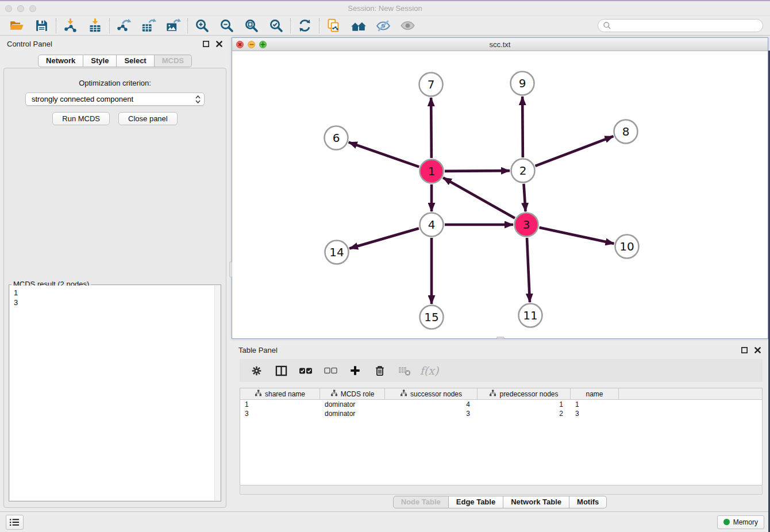  I want to click on run-mcds-button: Run MCDS, so click(81, 118).